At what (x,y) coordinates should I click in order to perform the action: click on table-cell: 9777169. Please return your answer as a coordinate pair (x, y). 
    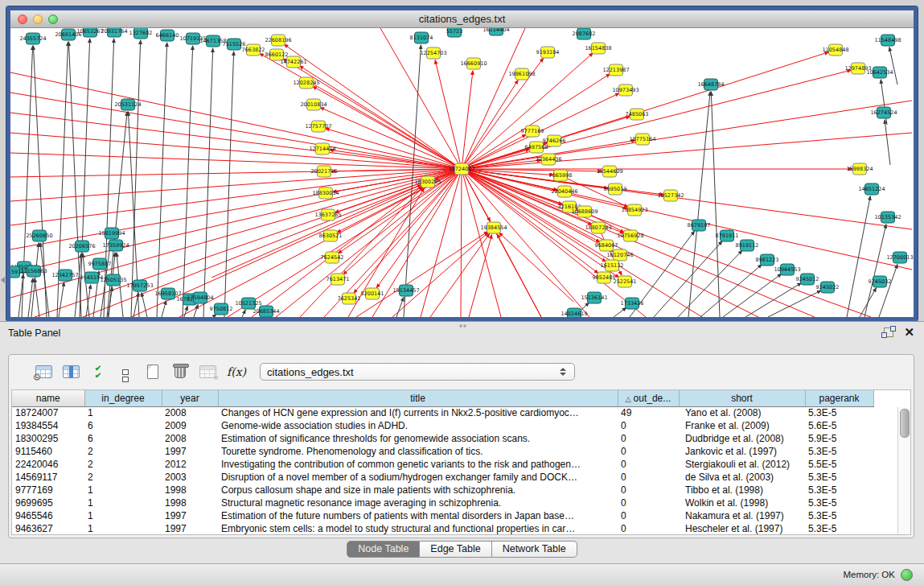
    Looking at the image, I should click on (48, 490).